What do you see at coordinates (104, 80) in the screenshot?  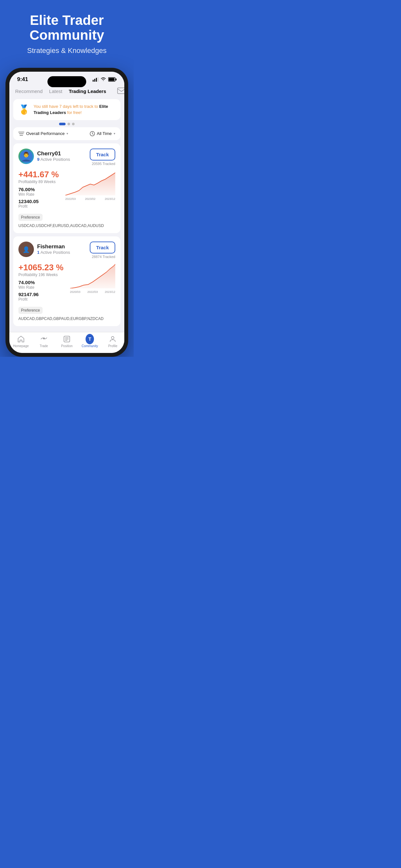 I see `status-icons` at bounding box center [104, 80].